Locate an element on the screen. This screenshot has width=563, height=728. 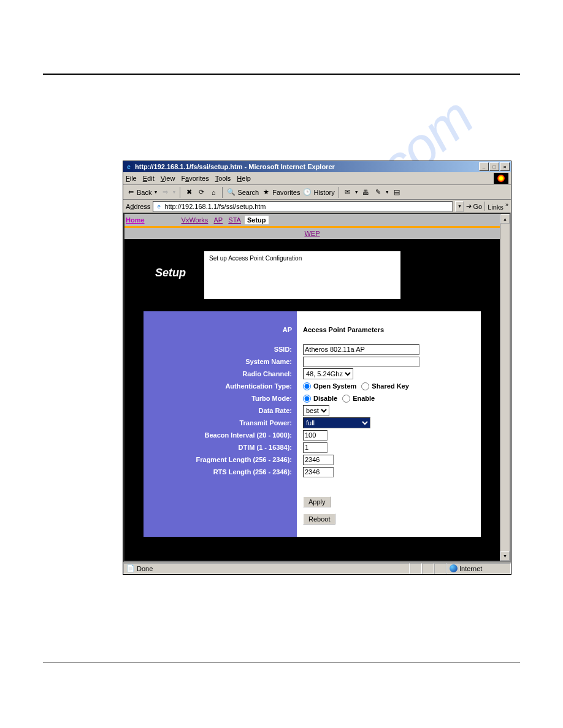
auth-type-group: Open System Shared Key is located at coordinates (389, 386).